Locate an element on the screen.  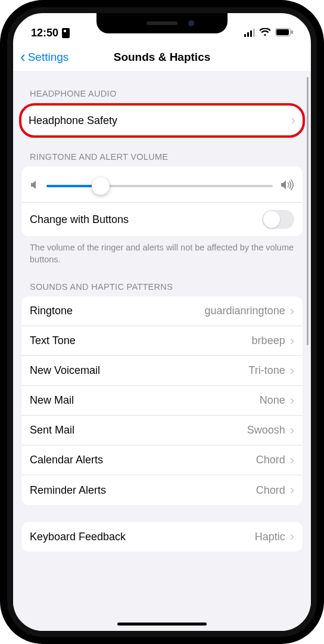
nav-bar: ‹ Settings Sounds & Haptics is located at coordinates (162, 58).